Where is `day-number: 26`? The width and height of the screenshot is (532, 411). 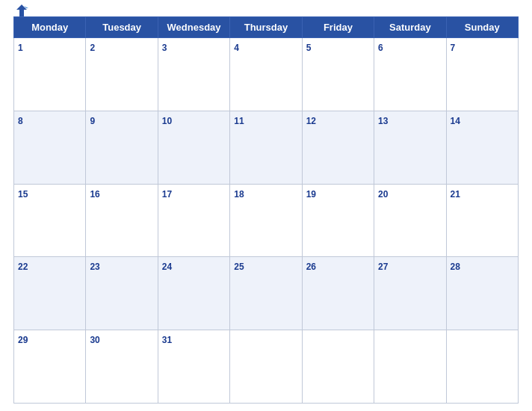
day-number: 26 is located at coordinates (311, 267).